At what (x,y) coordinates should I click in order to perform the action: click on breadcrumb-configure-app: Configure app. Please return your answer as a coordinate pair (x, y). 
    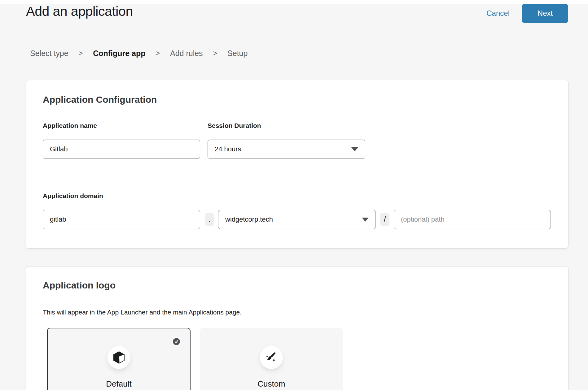
    Looking at the image, I should click on (119, 53).